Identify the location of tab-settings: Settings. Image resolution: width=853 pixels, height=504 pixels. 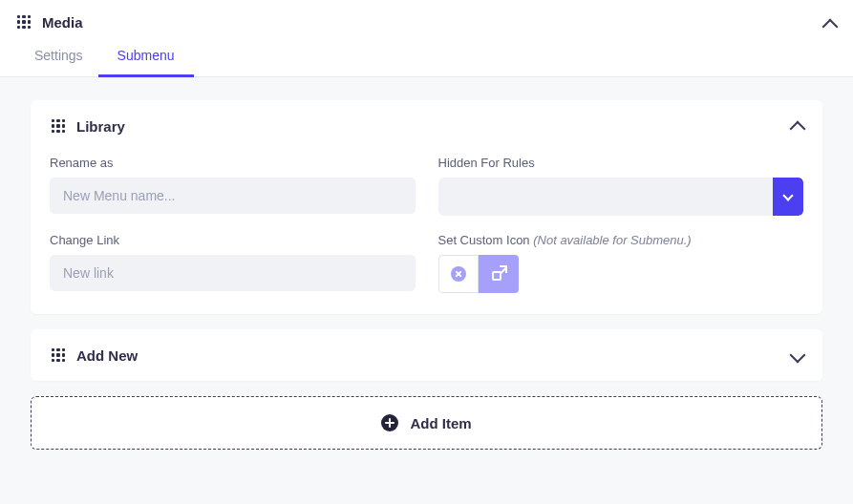
(59, 57).